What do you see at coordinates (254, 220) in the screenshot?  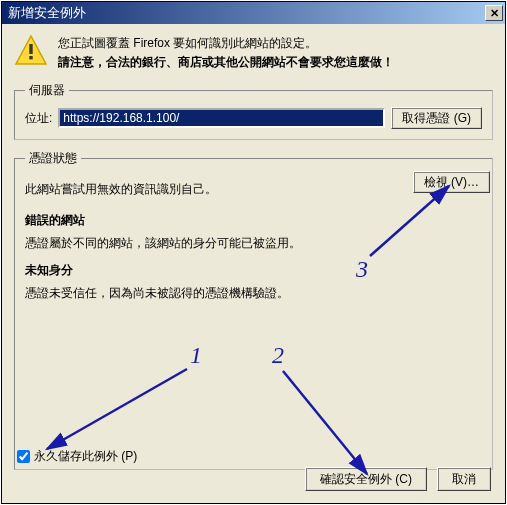 I see `wrong-site-title: 錯誤的網站` at bounding box center [254, 220].